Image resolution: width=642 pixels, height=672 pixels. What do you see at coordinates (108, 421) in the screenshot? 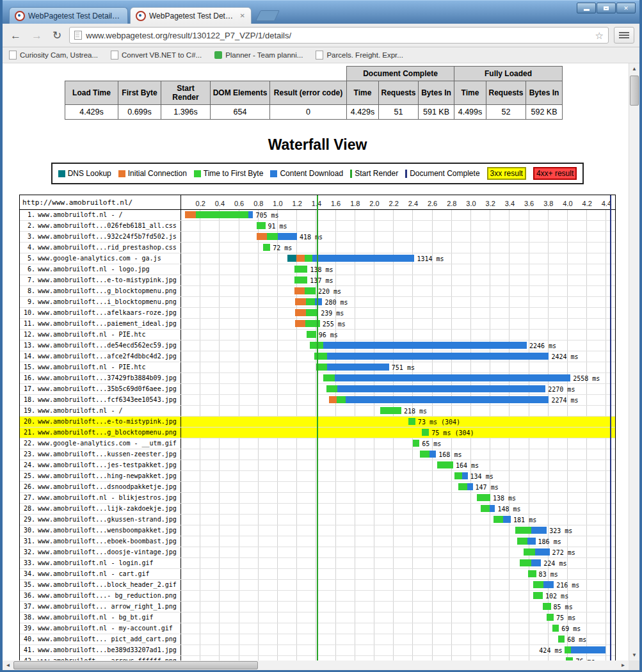
I see `request-url: www.amobruiloft...e-to-mistypink.jpg` at bounding box center [108, 421].